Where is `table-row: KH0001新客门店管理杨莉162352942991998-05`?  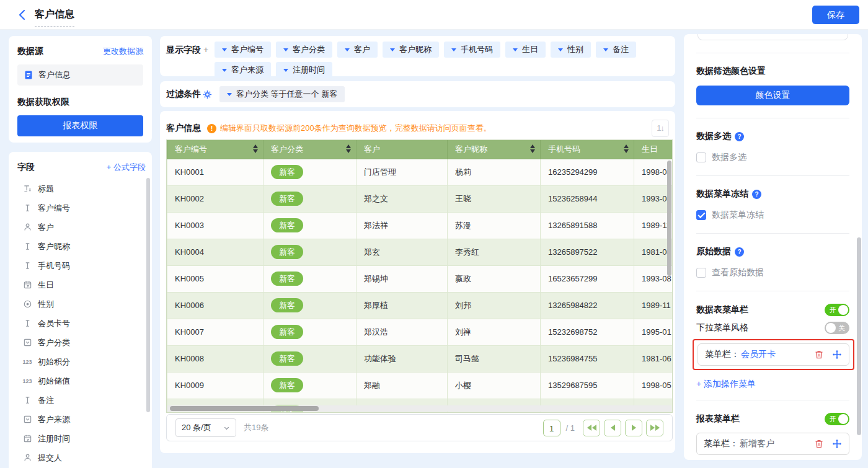 table-row: KH0001新客门店管理杨莉162352942991998-05 is located at coordinates (420, 172).